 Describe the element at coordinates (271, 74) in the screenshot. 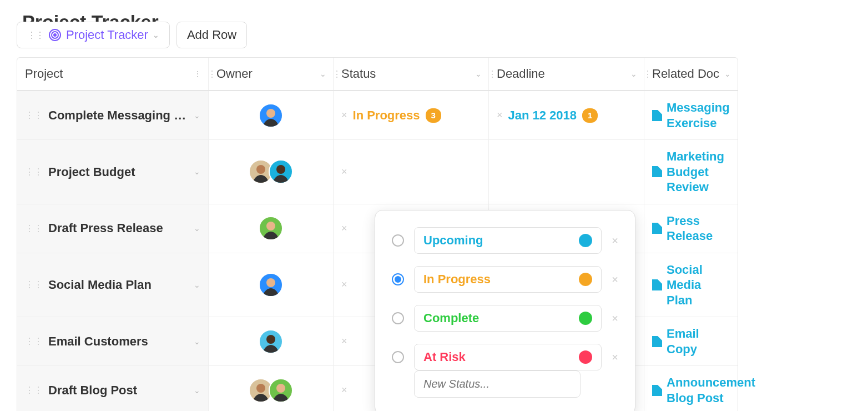

I see `column-header-owner: ⋮ Owner ⌄` at that location.